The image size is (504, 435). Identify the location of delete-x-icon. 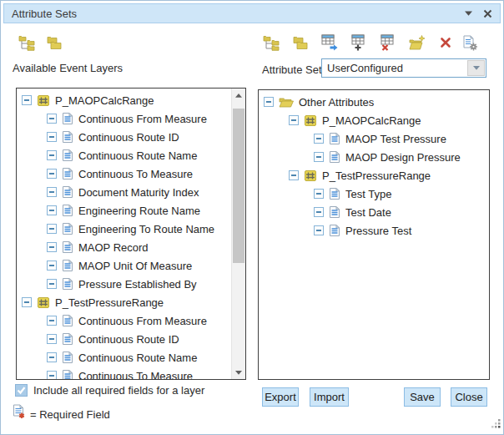
(446, 43).